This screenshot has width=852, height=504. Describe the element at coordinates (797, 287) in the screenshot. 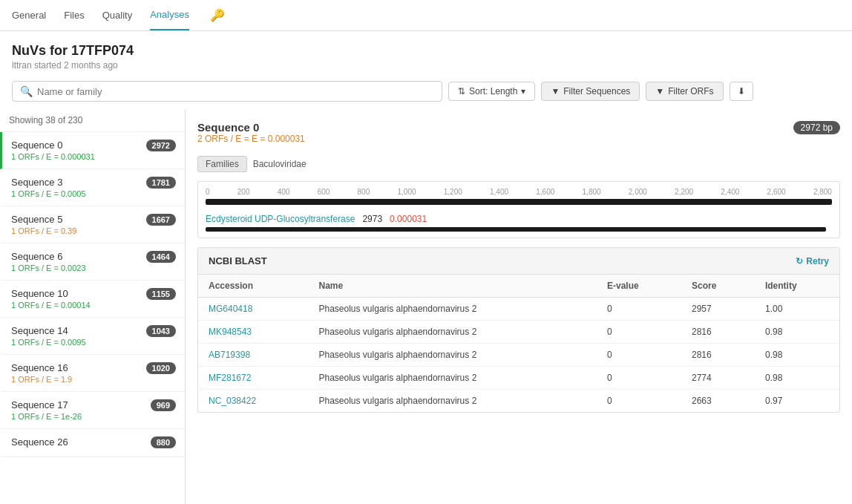

I see `col-identity: Identity` at that location.